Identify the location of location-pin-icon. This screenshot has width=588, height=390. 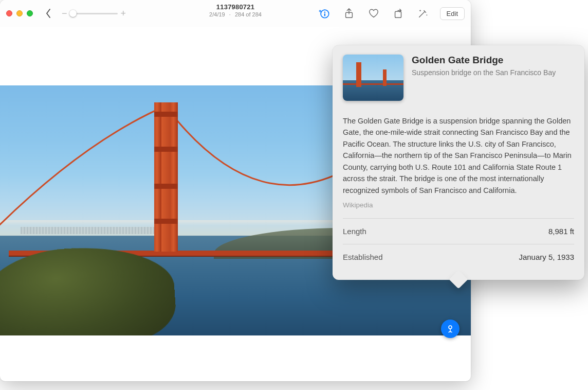
(450, 329).